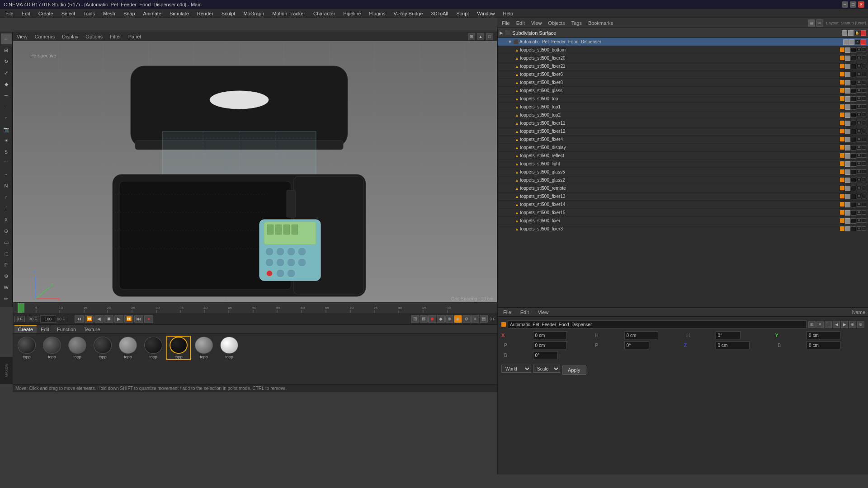  I want to click on minimize-button: ─, so click(845, 5).